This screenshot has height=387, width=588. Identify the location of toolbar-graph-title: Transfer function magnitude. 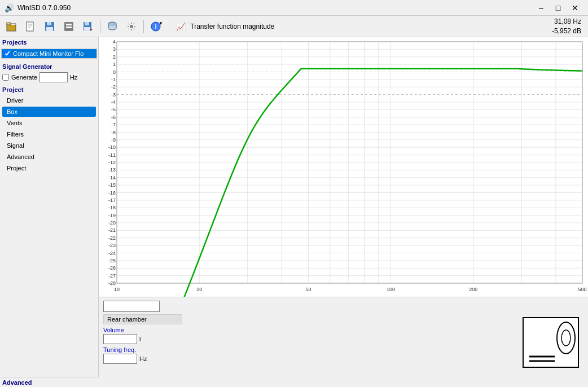
(232, 27).